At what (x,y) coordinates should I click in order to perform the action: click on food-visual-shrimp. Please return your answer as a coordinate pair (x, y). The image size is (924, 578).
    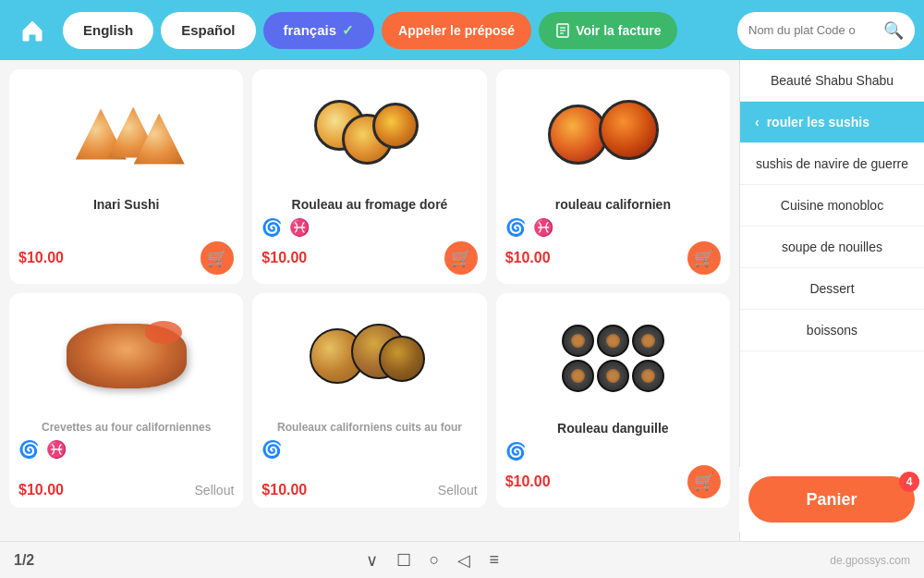
    Looking at the image, I should click on (127, 359).